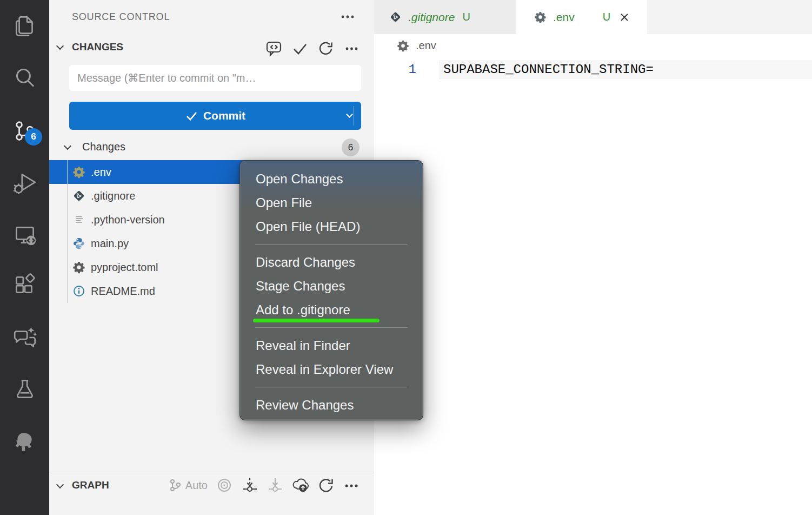 Image resolution: width=812 pixels, height=515 pixels. I want to click on branch-icon, so click(176, 485).